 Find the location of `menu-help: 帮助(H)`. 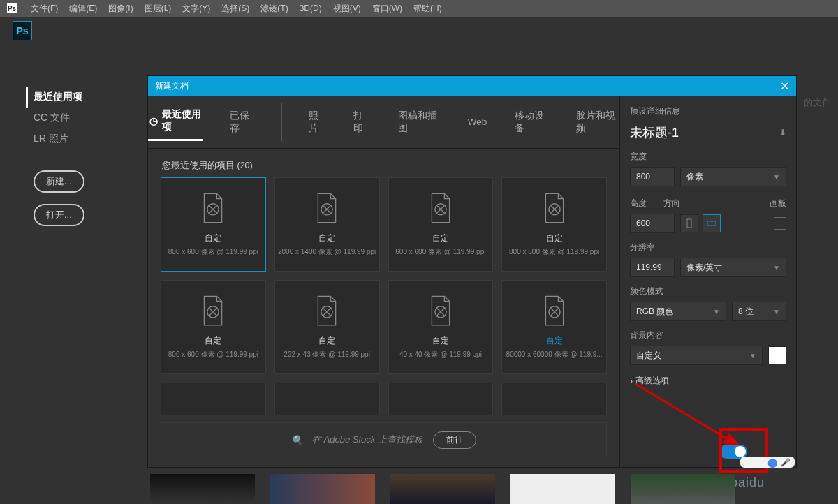

menu-help: 帮助(H) is located at coordinates (427, 8).